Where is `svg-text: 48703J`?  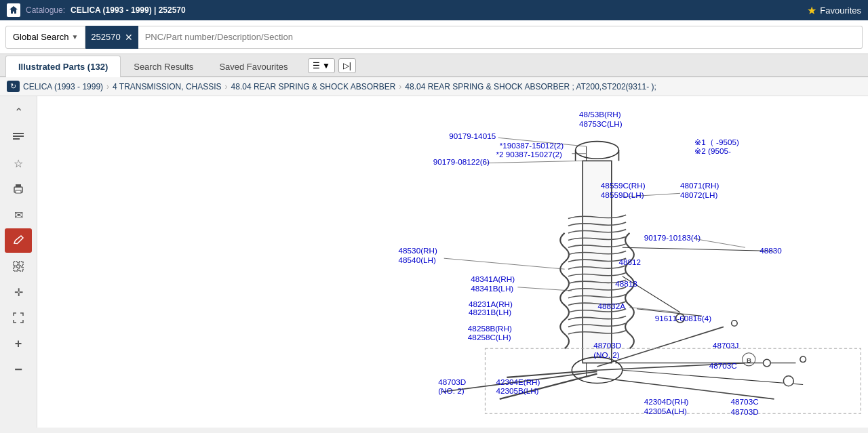
svg-text: 48703J is located at coordinates (726, 346).